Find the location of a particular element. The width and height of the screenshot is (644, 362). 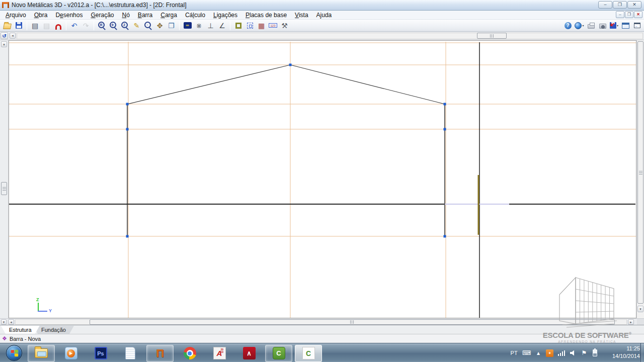

mdi-close-button: ✕ is located at coordinates (638, 15).